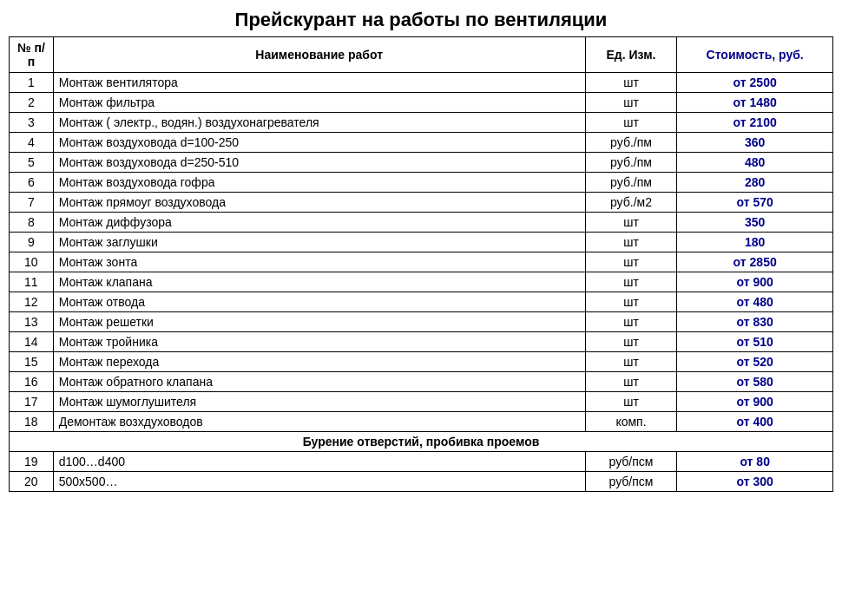  I want to click on row-name: Монтаж фильтра, so click(319, 102).